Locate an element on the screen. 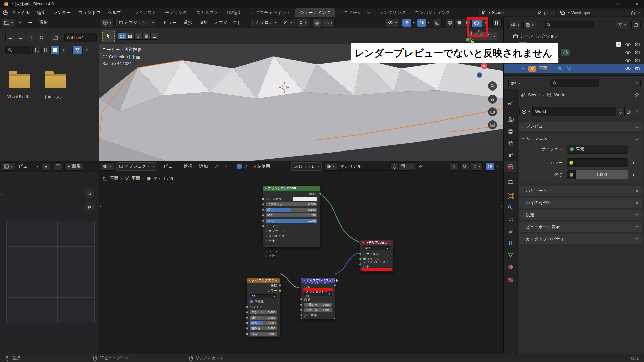 This screenshot has height=362, width=644. lacunarity-slider: 空隙性2.000 is located at coordinates (263, 328).